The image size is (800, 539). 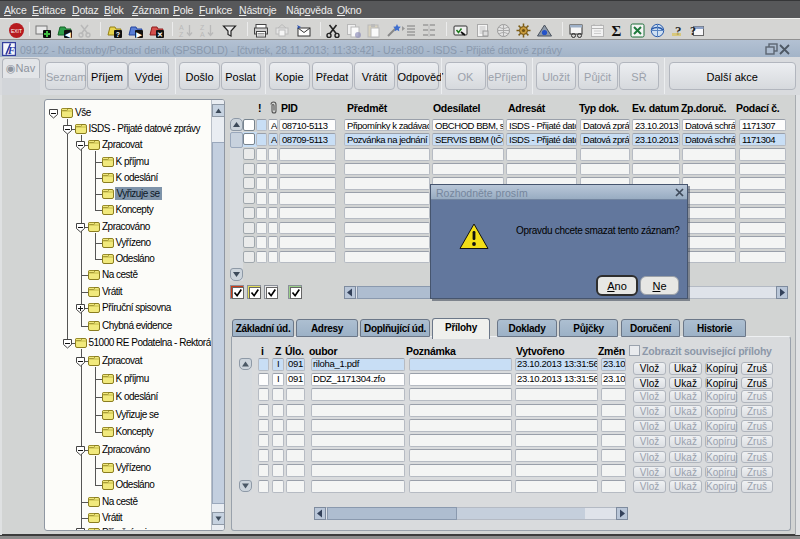 I want to click on svg-text: Σ, so click(x=617, y=31).